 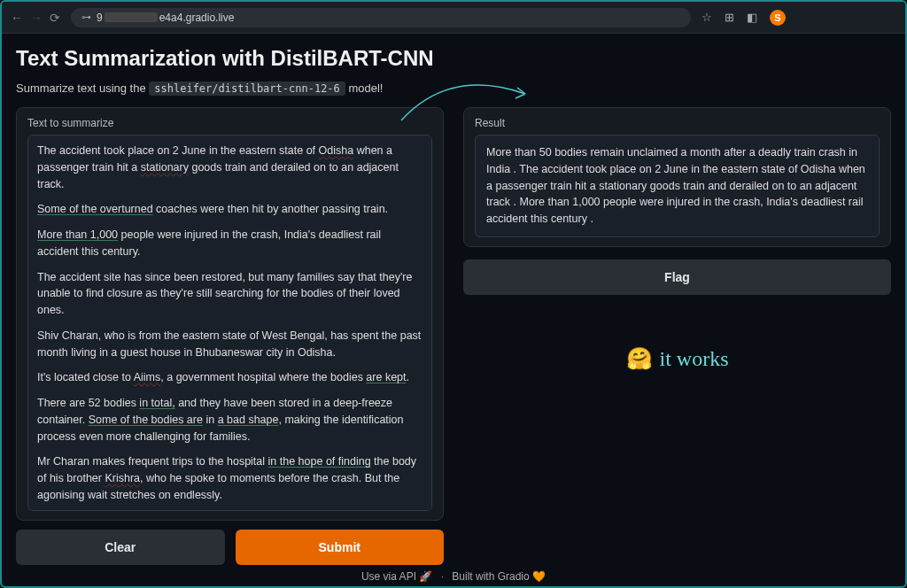 What do you see at coordinates (340, 547) in the screenshot?
I see `submit-button: Submit` at bounding box center [340, 547].